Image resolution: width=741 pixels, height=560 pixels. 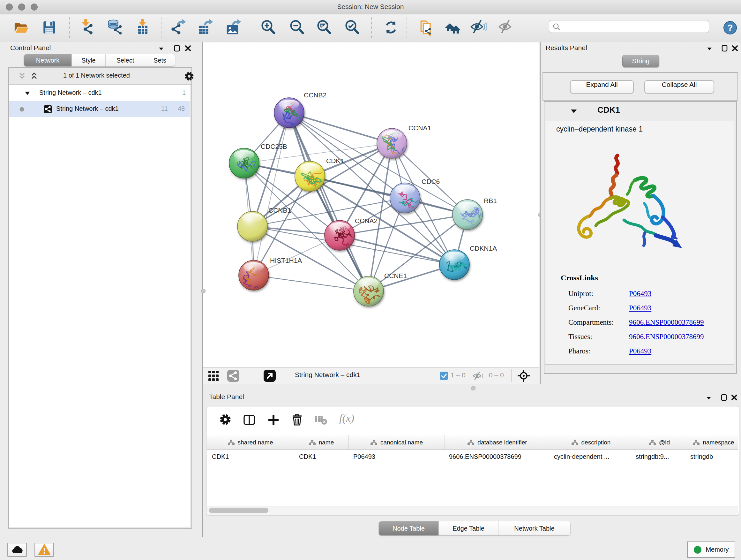 I want to click on network-collection-row: String Network – cdk1 1, so click(x=100, y=93).